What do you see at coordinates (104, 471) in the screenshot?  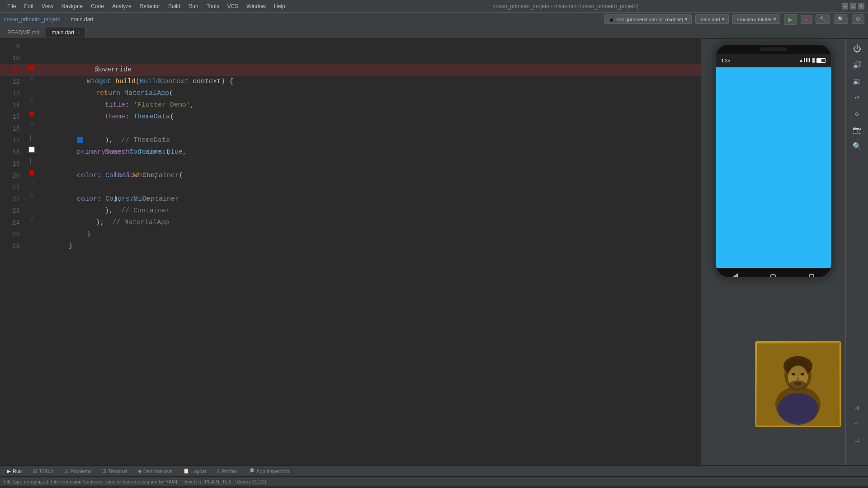 I see `terminal-icon: ⊞` at bounding box center [104, 471].